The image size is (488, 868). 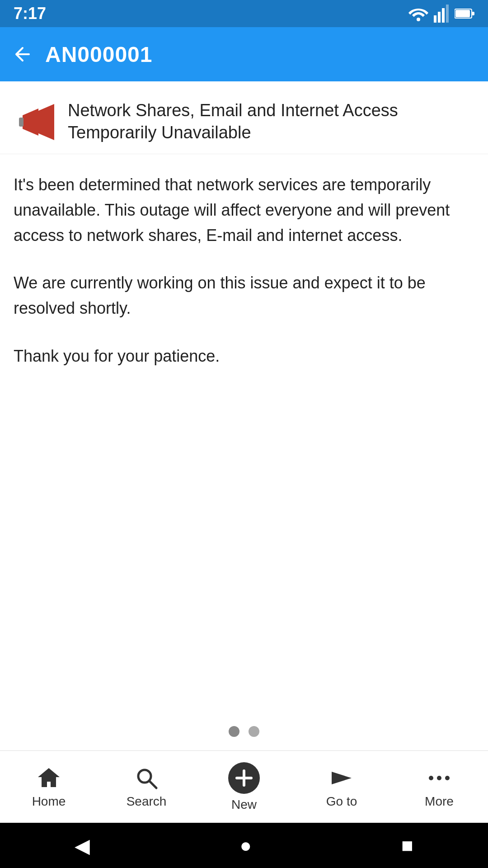 What do you see at coordinates (49, 778) in the screenshot?
I see `home-icon` at bounding box center [49, 778].